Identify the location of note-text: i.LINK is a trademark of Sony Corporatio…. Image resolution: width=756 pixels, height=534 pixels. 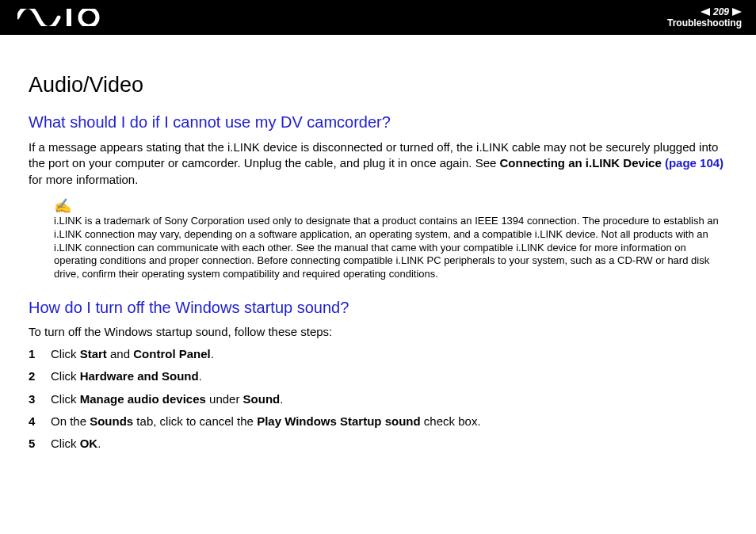
(391, 248).